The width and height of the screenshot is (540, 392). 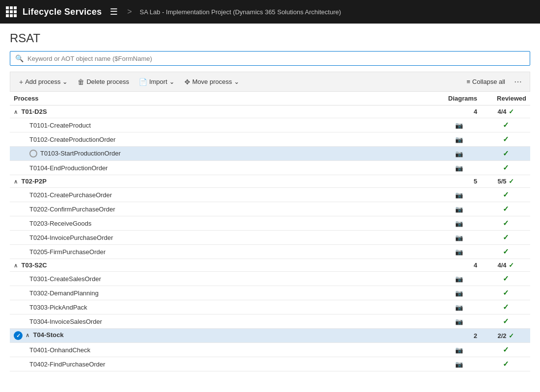 I want to click on table-row-T0101: T0101-CreateProduct📷️✓, so click(x=270, y=126).